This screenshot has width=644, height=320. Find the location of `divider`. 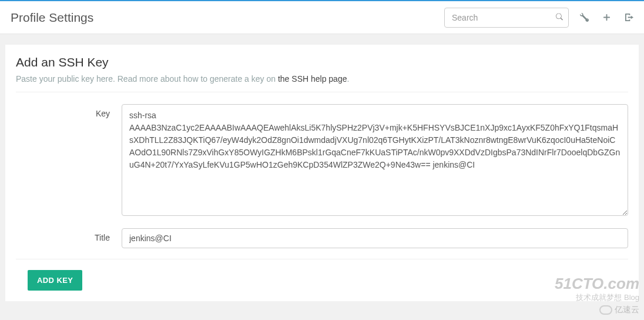

divider is located at coordinates (322, 92).